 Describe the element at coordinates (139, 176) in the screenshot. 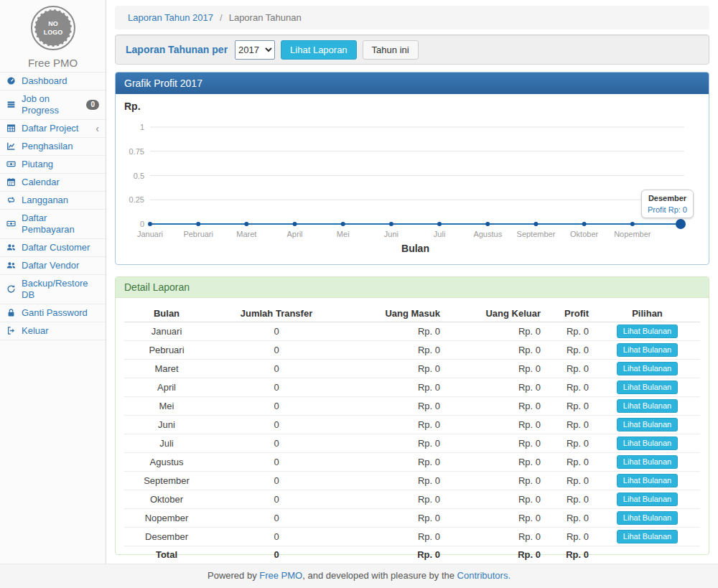

I see `y-tick-label: 0.5` at that location.